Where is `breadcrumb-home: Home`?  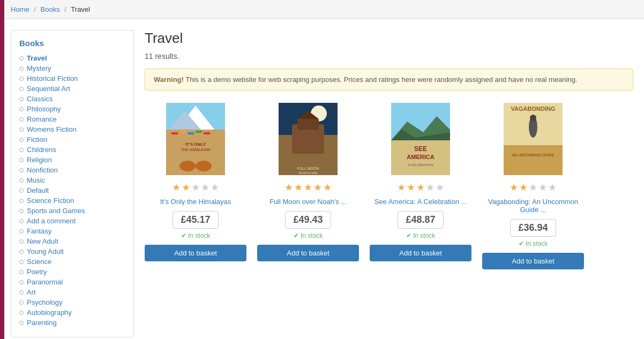 breadcrumb-home: Home is located at coordinates (20, 10).